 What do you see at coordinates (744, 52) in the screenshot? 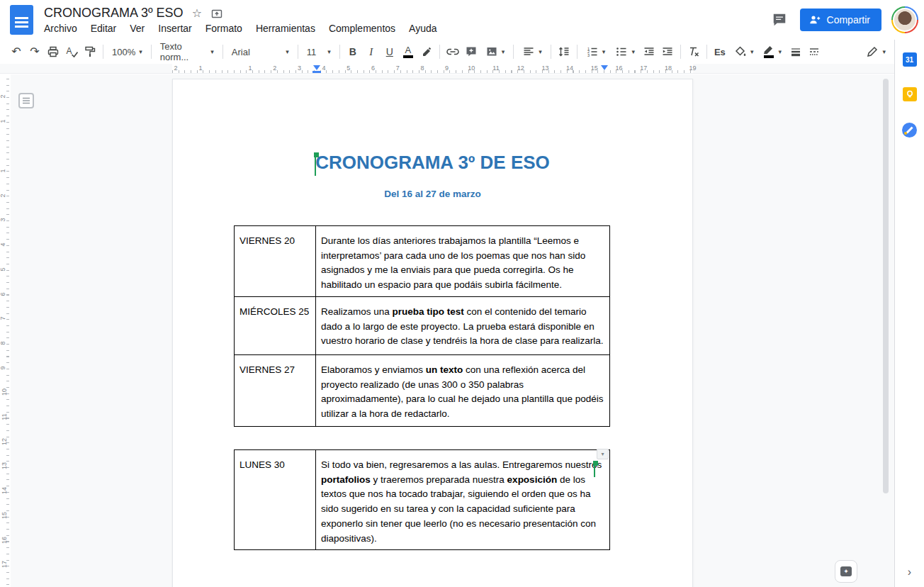
I see `fill-color-button: ▾` at bounding box center [744, 52].